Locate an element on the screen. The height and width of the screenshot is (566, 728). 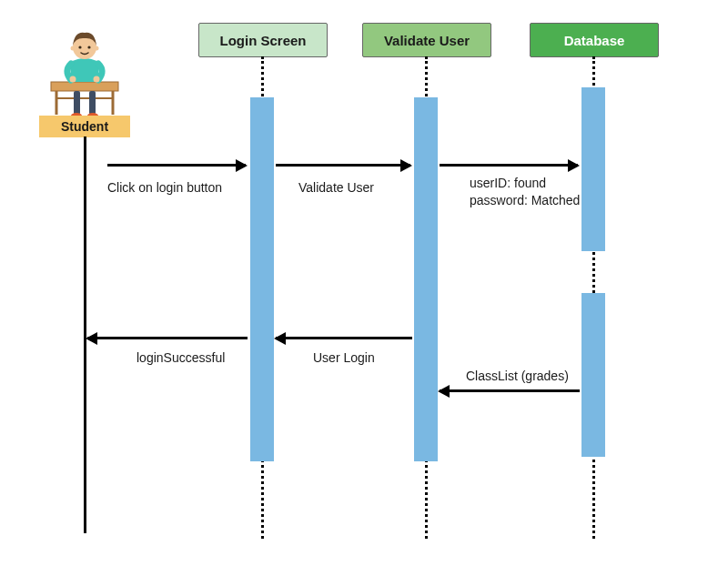
arrow-login-successful is located at coordinates (167, 339).